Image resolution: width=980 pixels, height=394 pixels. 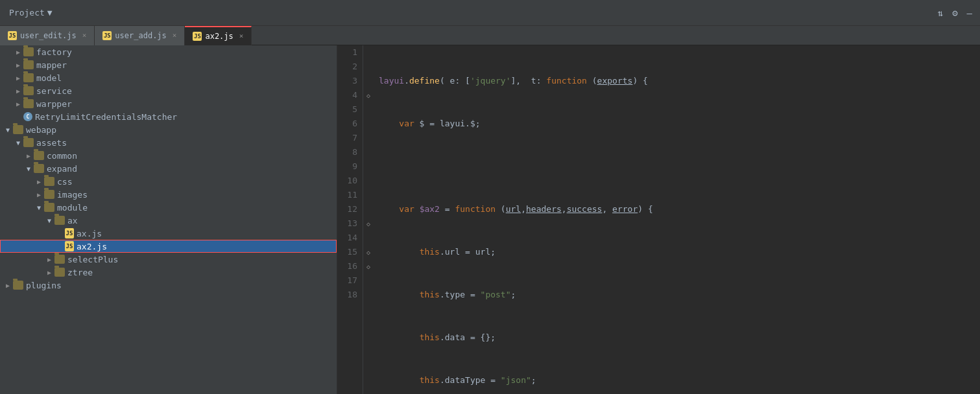 What do you see at coordinates (18, 130) in the screenshot?
I see `folder-icon-webapp` at bounding box center [18, 130].